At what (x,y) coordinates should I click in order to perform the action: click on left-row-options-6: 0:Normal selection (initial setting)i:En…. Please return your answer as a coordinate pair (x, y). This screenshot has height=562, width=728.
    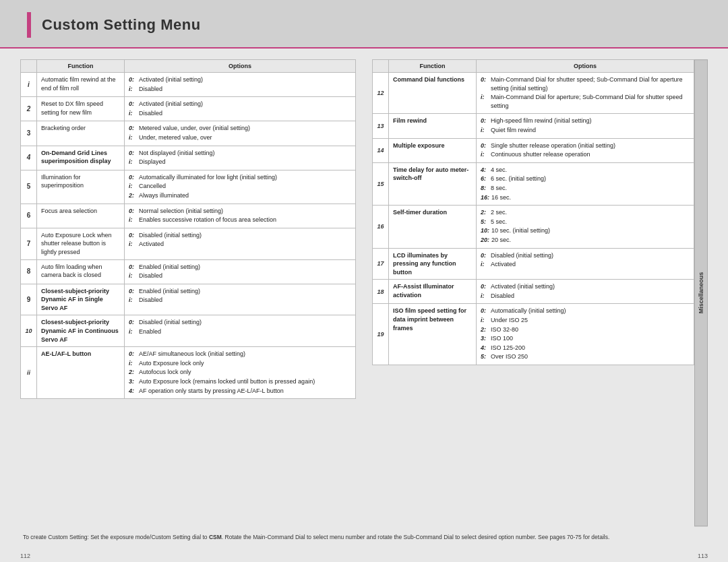
    Looking at the image, I should click on (240, 216).